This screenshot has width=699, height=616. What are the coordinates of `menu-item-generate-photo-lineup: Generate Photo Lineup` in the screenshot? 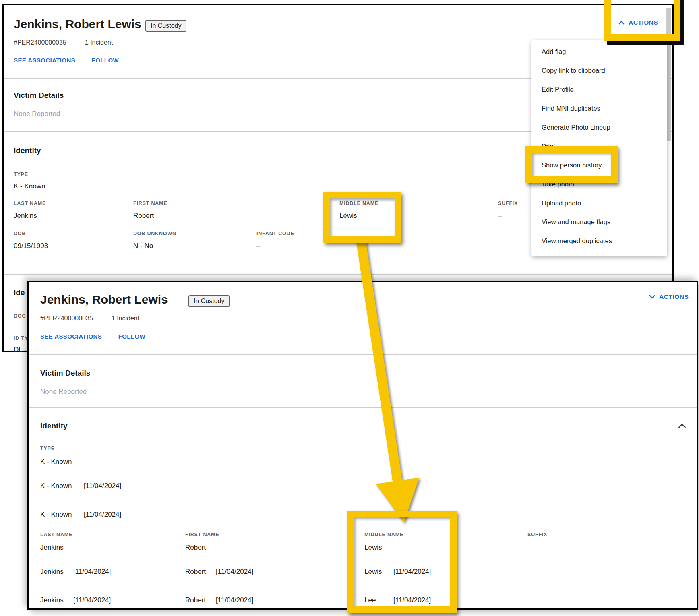 It's located at (599, 127).